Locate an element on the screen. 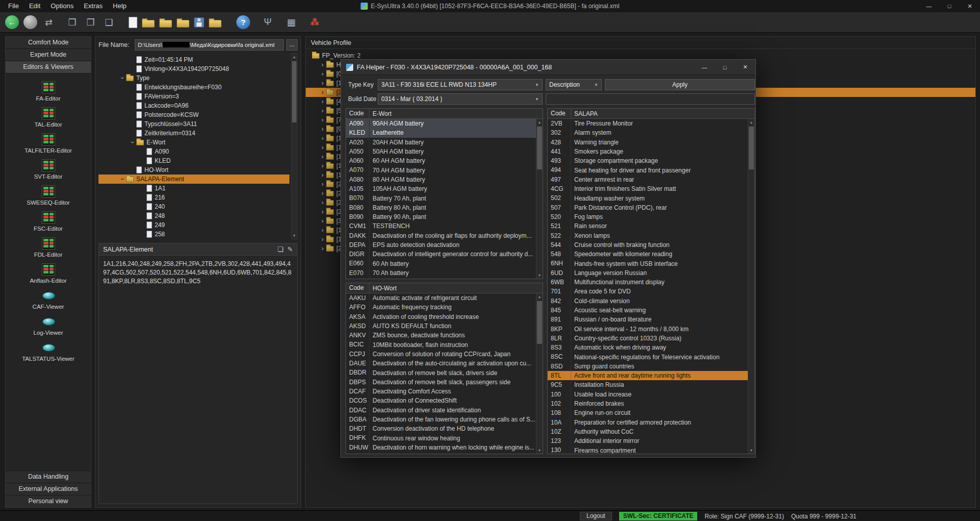 The height and width of the screenshot is (521, 980). tree-node-zeit-01-45-14-pm: Zeit=01:45:14 PM is located at coordinates (194, 60).